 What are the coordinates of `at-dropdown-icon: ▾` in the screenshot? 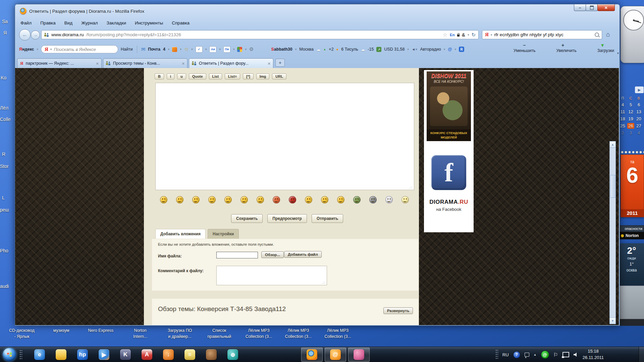 It's located at (455, 49).